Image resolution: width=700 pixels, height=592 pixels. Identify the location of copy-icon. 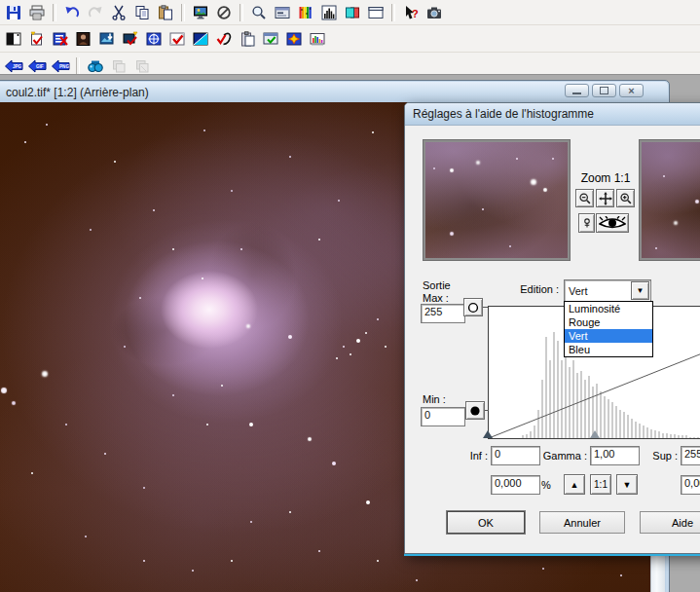
(142, 13).